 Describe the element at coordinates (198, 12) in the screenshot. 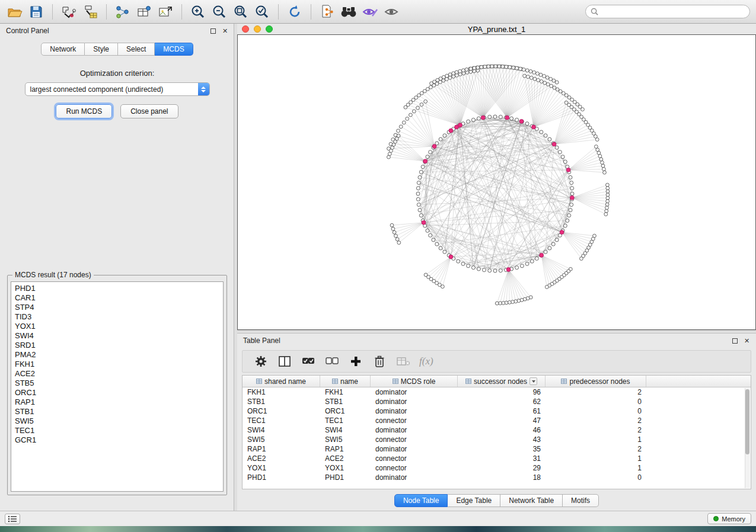

I see `zoom-in-button` at that location.